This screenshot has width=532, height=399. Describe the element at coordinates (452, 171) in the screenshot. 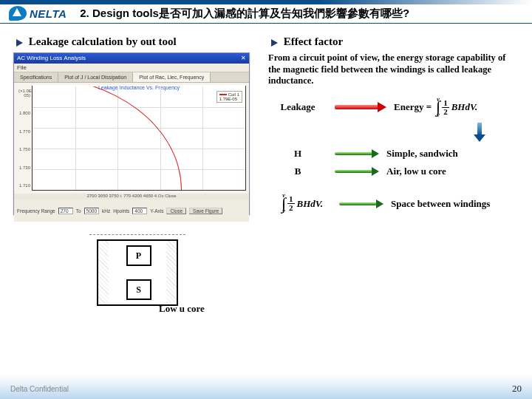

I see `label-air: Air, low u core` at that location.